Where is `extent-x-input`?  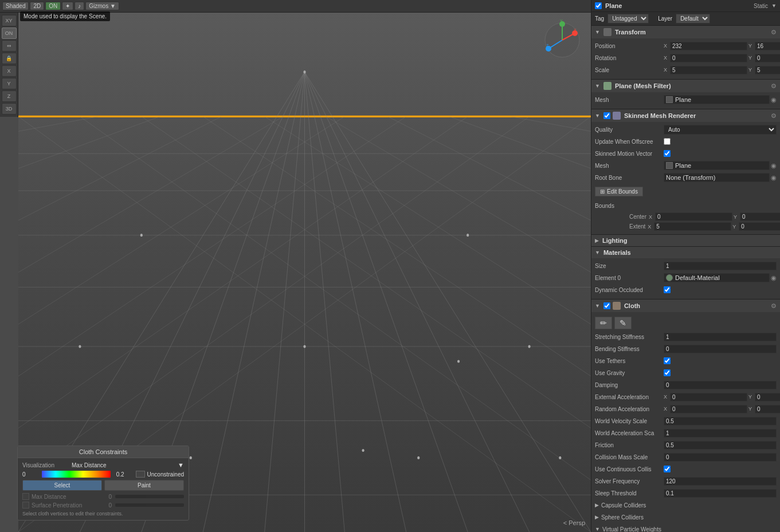 extent-x-input is located at coordinates (692, 227).